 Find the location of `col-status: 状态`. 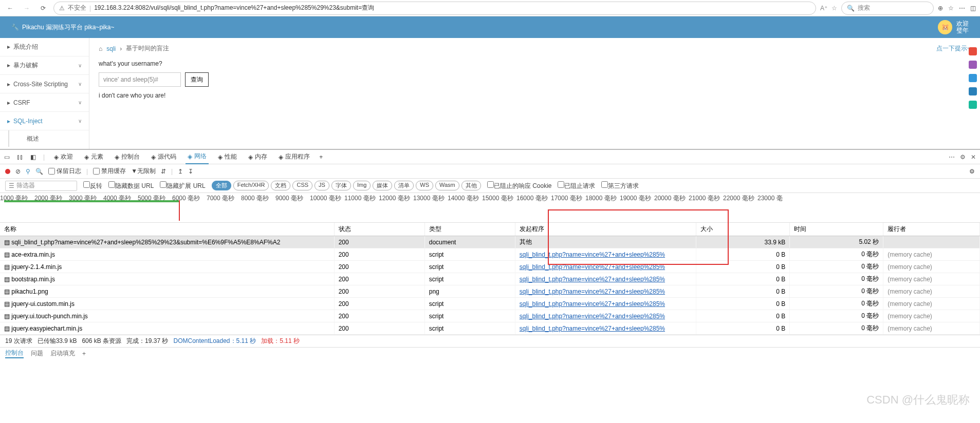

col-status: 状态 is located at coordinates (379, 229).